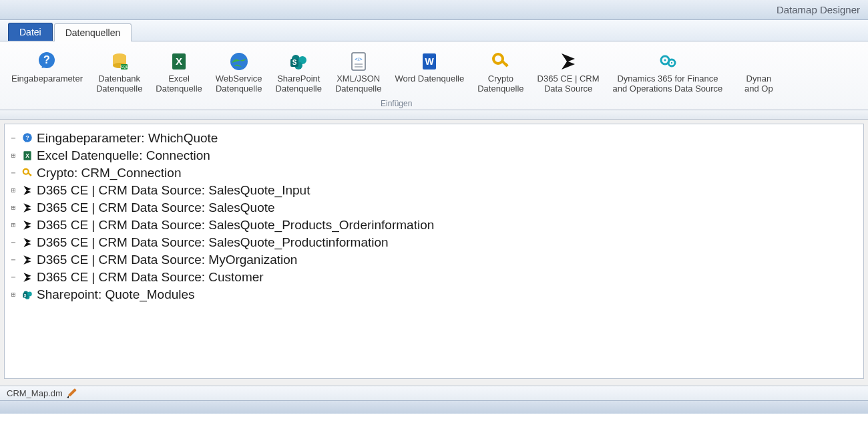 This screenshot has height=423, width=868. What do you see at coordinates (434, 225) in the screenshot?
I see `tree-node: ⊞D365 CE | CRM Data Source: SalesQuote_P…` at bounding box center [434, 225].